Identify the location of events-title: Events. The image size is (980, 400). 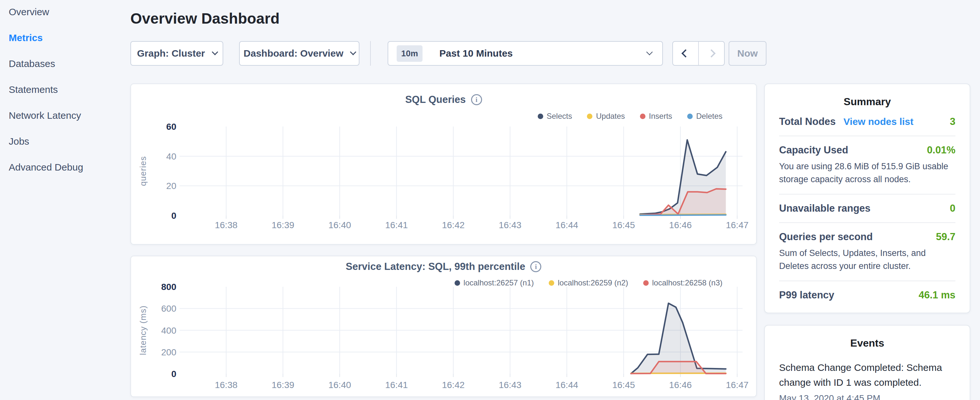
(867, 343).